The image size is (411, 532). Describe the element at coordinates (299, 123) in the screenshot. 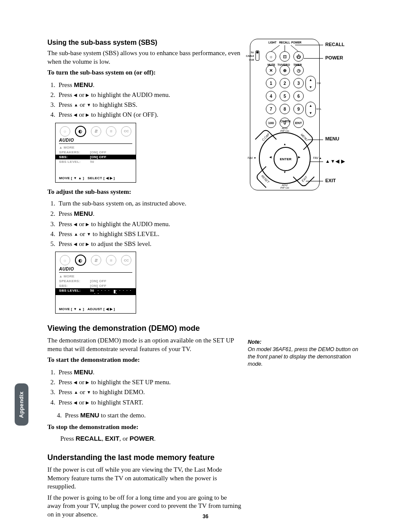

I see `ent-button: ENT` at that location.